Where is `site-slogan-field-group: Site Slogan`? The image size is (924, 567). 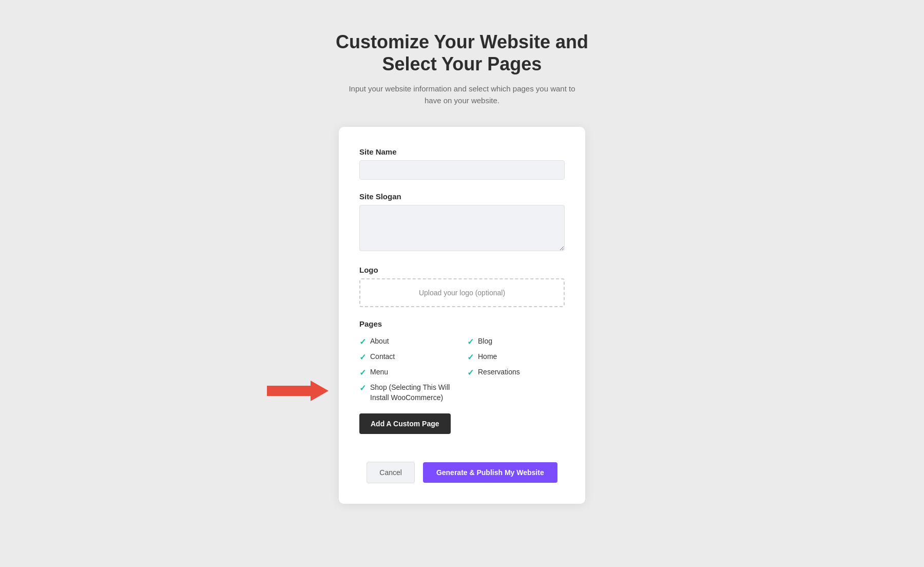 site-slogan-field-group: Site Slogan is located at coordinates (462, 223).